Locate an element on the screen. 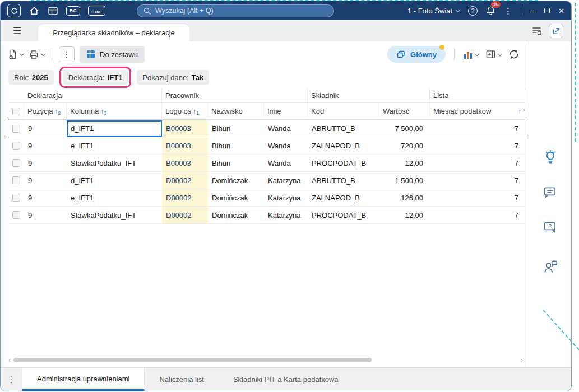 This screenshot has height=392, width=579. person-chat-icon is located at coordinates (550, 267).